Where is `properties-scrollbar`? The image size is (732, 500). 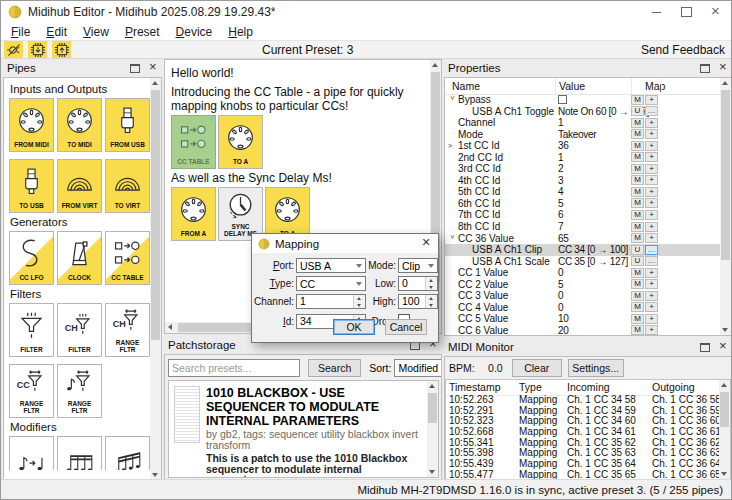 properties-scrollbar is located at coordinates (726, 206).